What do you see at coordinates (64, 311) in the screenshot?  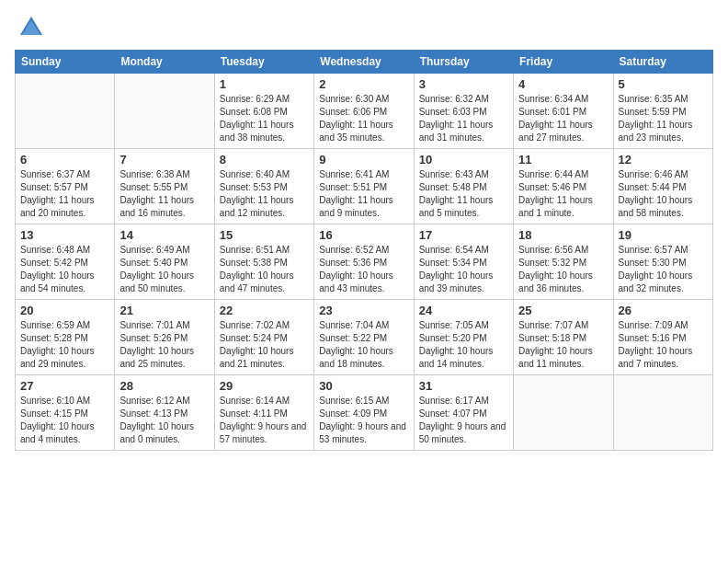 I see `day-number: 20` at bounding box center [64, 311].